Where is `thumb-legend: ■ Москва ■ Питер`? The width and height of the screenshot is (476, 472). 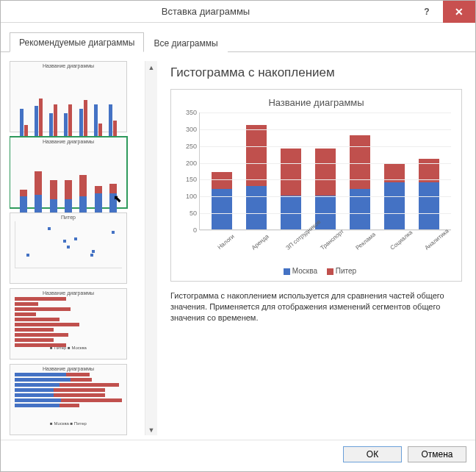 thumb-legend: ■ Москва ■ Питер is located at coordinates (68, 423).